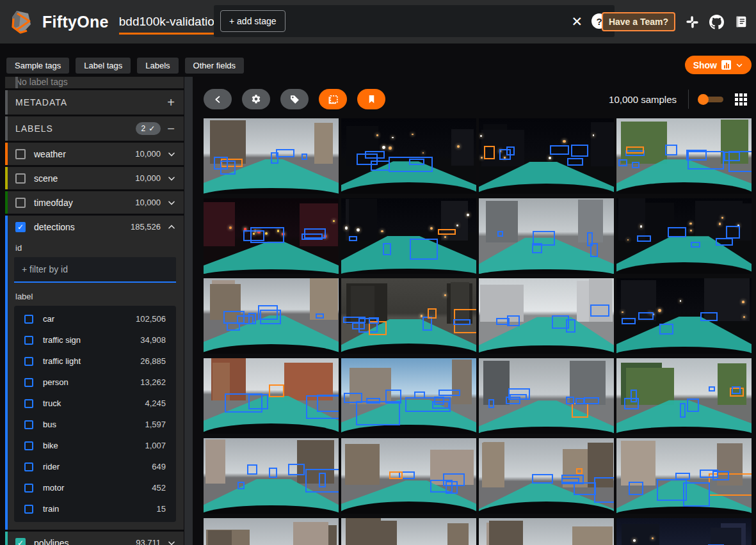 The height and width of the screenshot is (545, 756). Describe the element at coordinates (95, 340) in the screenshot. I see `class-row-traffic-sign: traffic sign34,908` at that location.